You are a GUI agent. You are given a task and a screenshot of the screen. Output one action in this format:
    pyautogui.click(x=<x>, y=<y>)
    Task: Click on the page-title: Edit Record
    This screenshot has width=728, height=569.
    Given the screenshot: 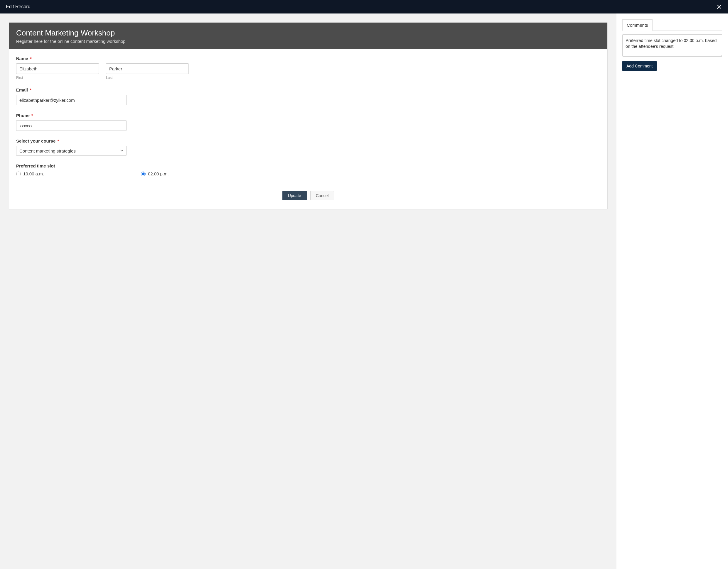 What is the action you would take?
    pyautogui.click(x=18, y=7)
    